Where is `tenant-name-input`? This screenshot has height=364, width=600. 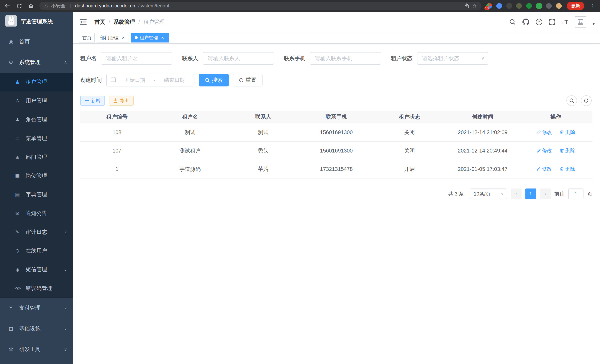
tenant-name-input is located at coordinates (136, 58).